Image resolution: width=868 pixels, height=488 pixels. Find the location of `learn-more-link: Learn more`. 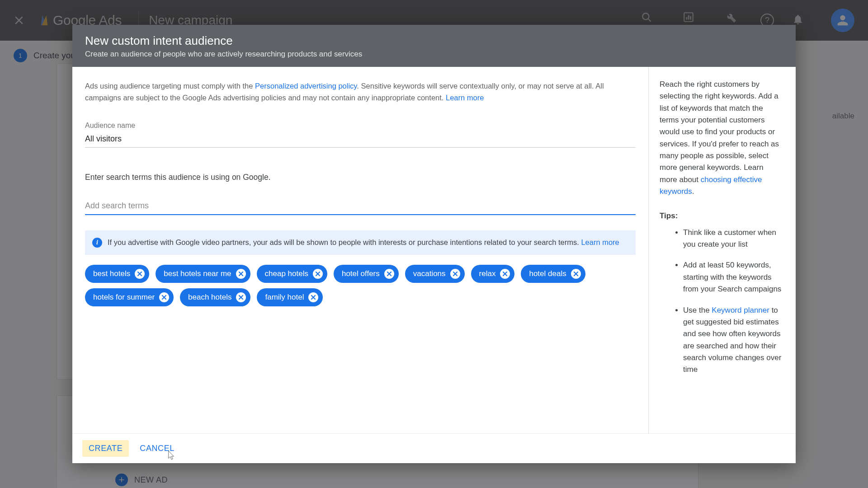

learn-more-link: Learn more is located at coordinates (465, 98).